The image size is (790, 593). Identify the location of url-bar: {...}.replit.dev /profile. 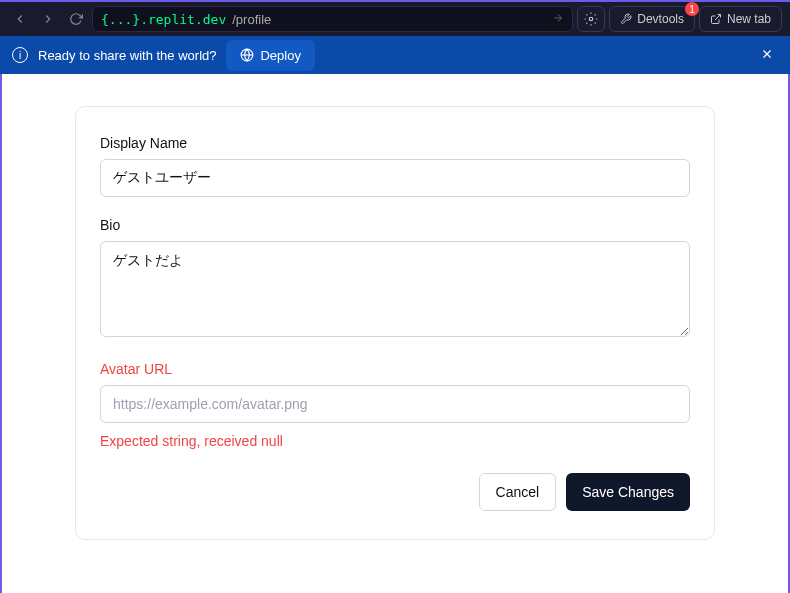
(332, 19).